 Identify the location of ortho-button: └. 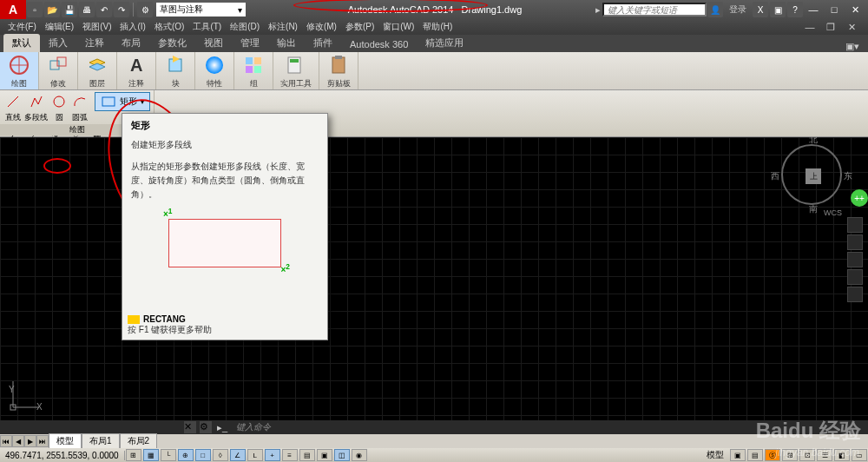
(168, 455).